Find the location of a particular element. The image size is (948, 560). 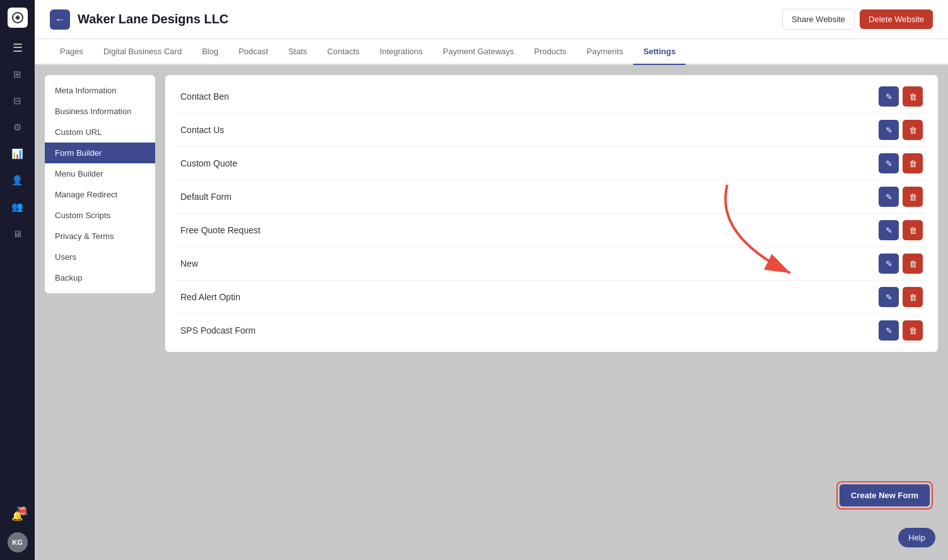

settings-menu-item-menu-builder: Menu Builder is located at coordinates (100, 174).